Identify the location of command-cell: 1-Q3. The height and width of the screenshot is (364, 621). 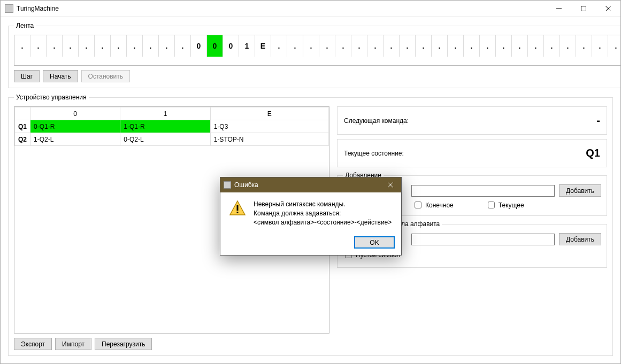
(270, 127).